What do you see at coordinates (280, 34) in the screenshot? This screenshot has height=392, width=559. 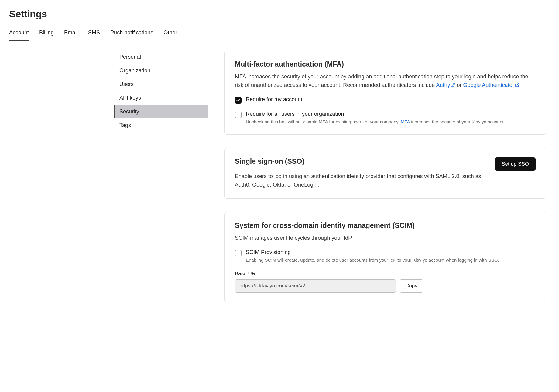 I see `tabs: Account Billing Email SMS Push notificat…` at bounding box center [280, 34].